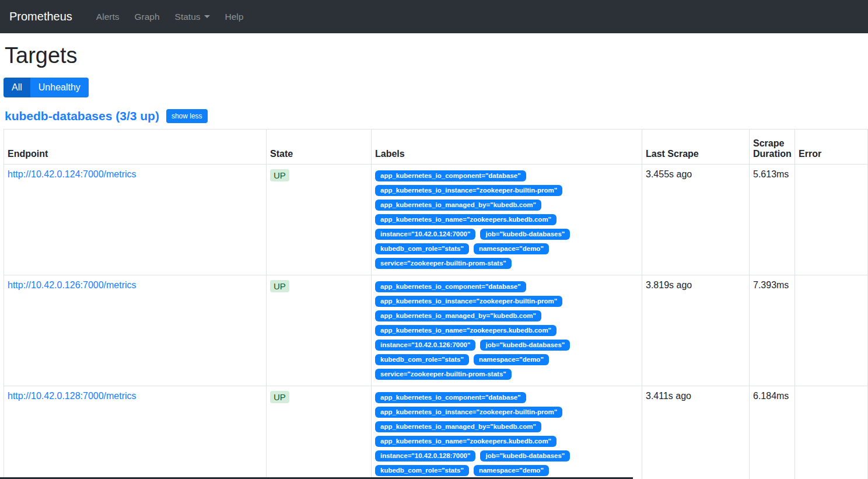  I want to click on column-header-state: State, so click(319, 147).